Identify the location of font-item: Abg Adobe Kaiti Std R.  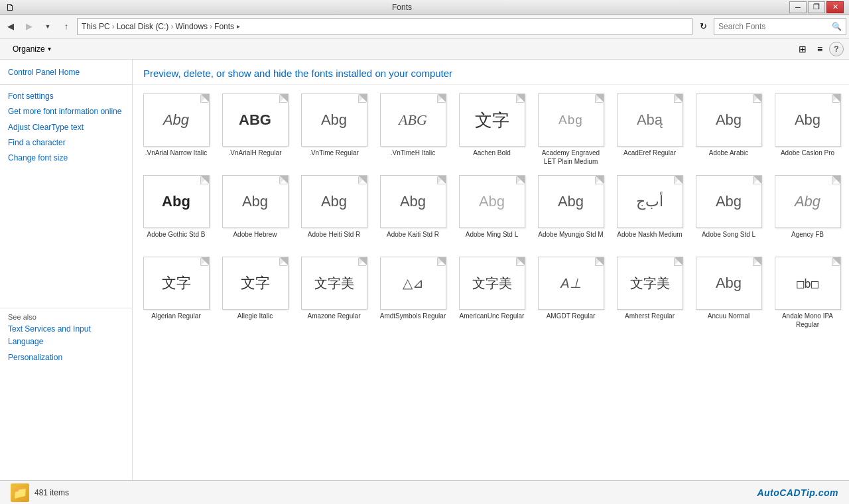
(413, 211).